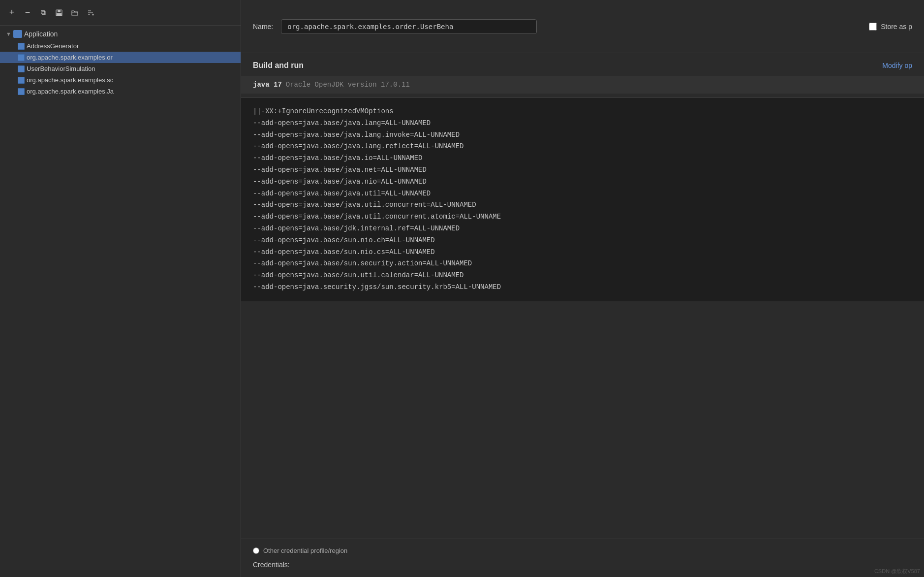  Describe the element at coordinates (583, 124) in the screenshot. I see `vm-option-line: --add-opens=java.base/java.lang=ALL-UNNA…` at that location.